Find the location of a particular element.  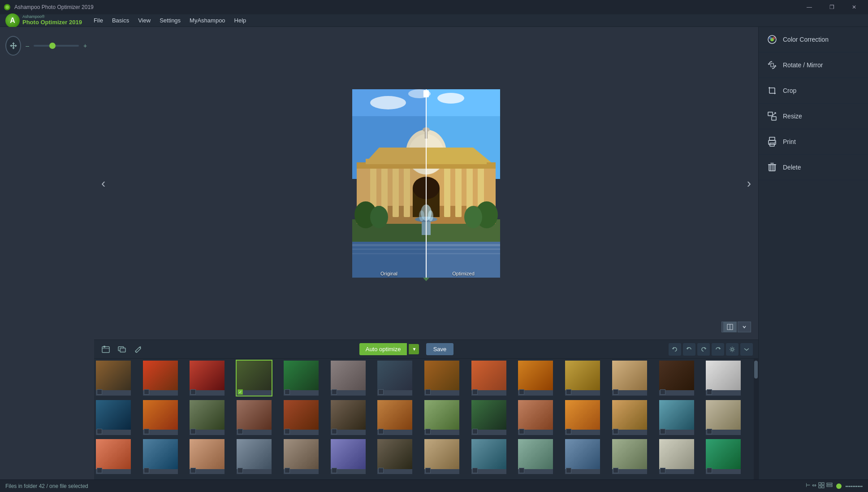

pan-control is located at coordinates (13, 46).